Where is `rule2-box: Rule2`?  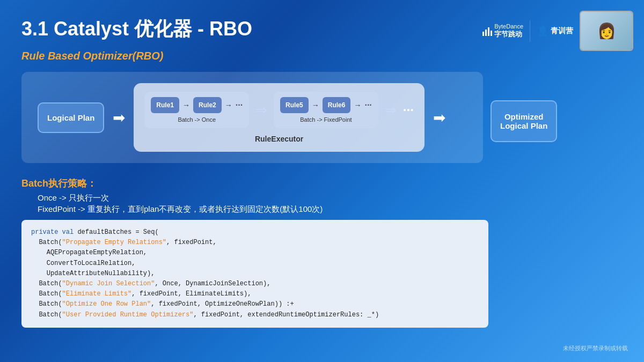 rule2-box: Rule2 is located at coordinates (207, 105).